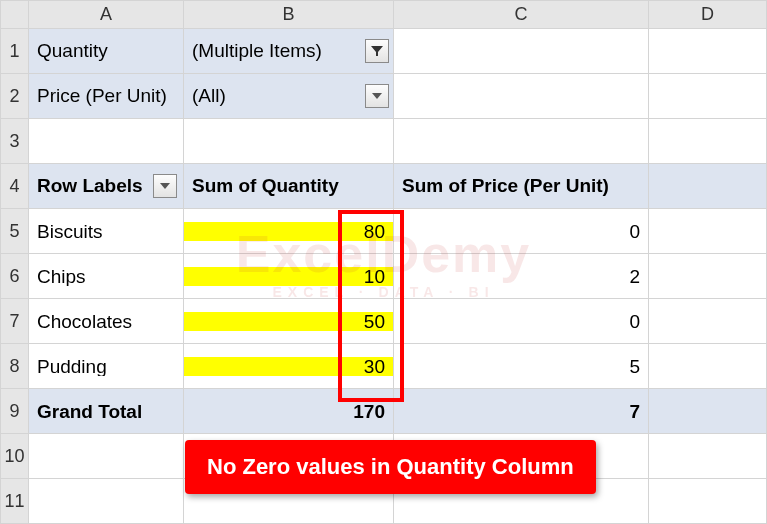  Describe the element at coordinates (377, 51) in the screenshot. I see `funnel-icon` at that location.